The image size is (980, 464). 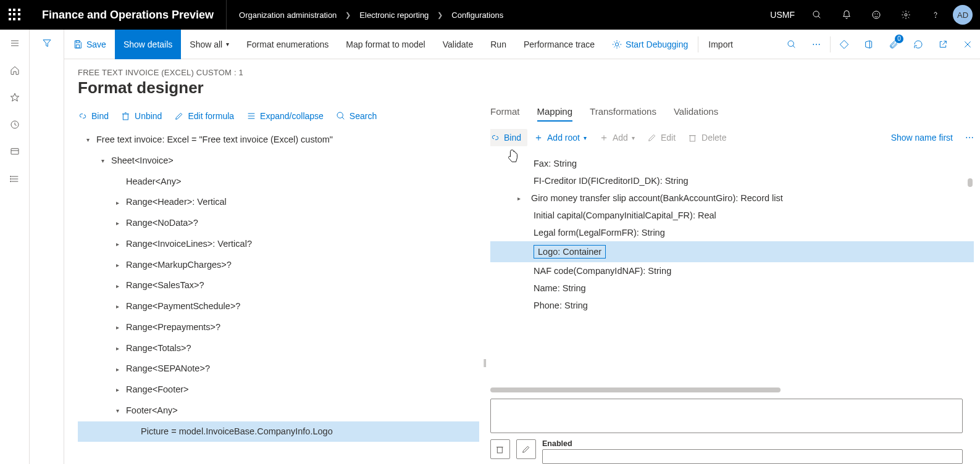 What do you see at coordinates (732, 198) in the screenshot?
I see `mapping-row: ▸Giro money transfer slip account(BankAc…` at bounding box center [732, 198].